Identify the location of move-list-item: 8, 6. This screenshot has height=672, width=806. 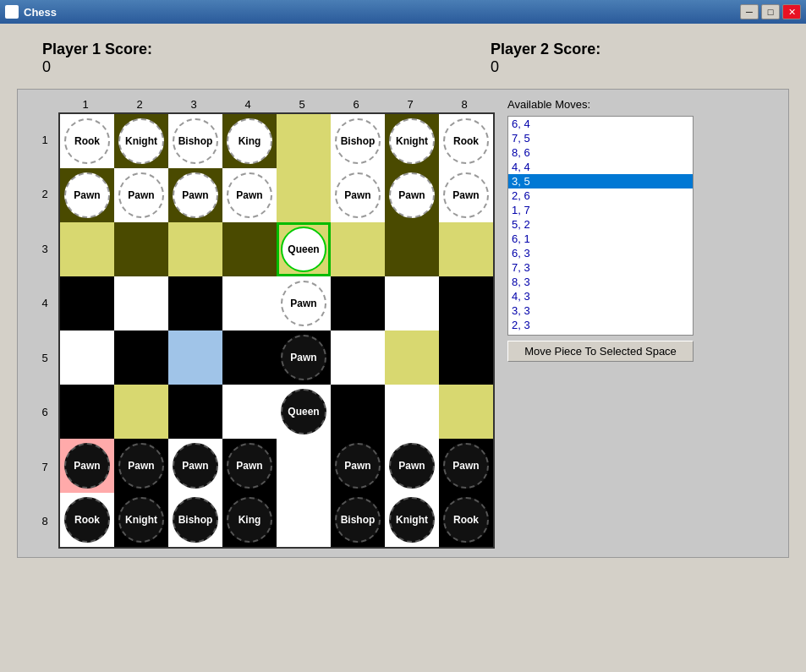
(600, 152).